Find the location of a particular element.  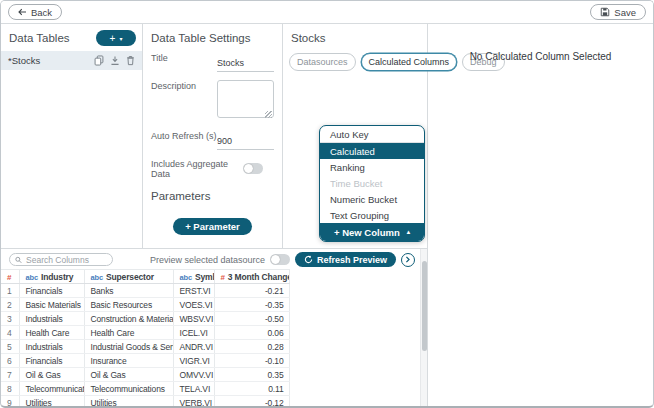

new-column-dropdown: Auto KeyCalculatedRankingTime BucketNume… is located at coordinates (372, 184).